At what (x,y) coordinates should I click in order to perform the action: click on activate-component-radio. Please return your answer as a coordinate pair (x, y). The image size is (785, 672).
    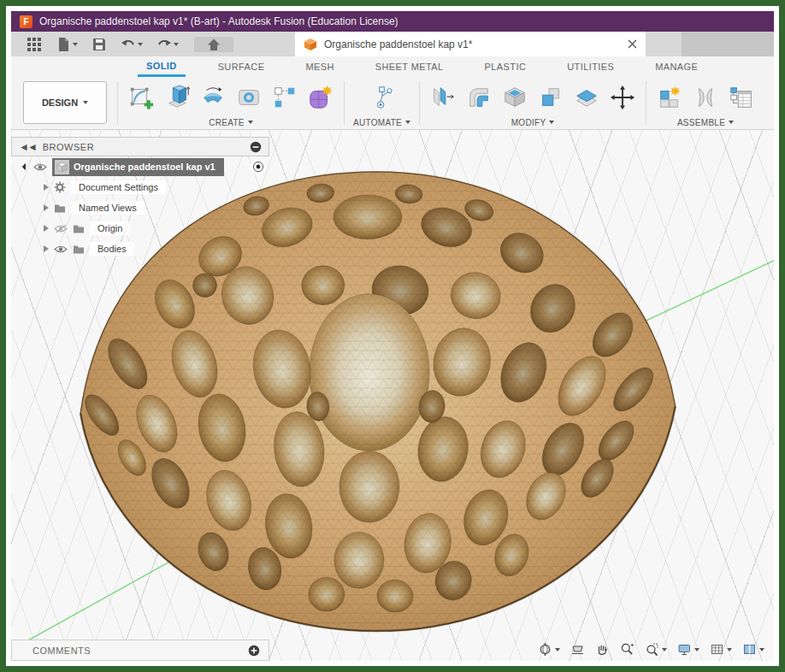
    Looking at the image, I should click on (258, 167).